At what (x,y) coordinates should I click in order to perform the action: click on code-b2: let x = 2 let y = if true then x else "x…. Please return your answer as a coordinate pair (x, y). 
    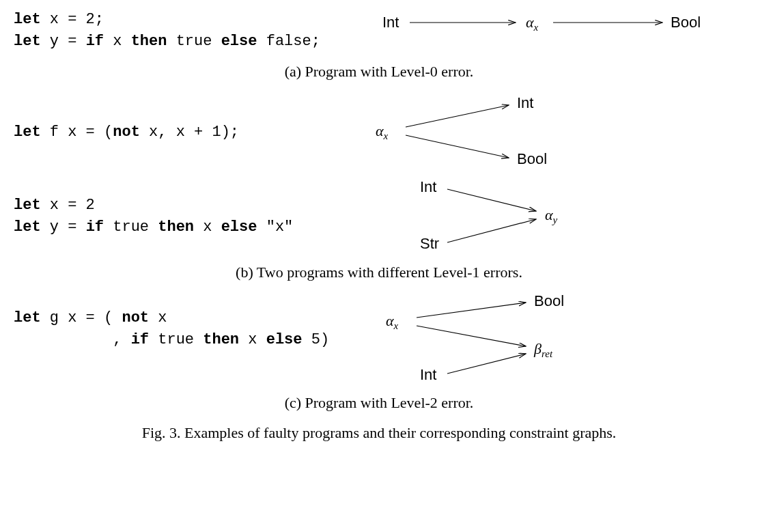
    Looking at the image, I should click on (184, 216).